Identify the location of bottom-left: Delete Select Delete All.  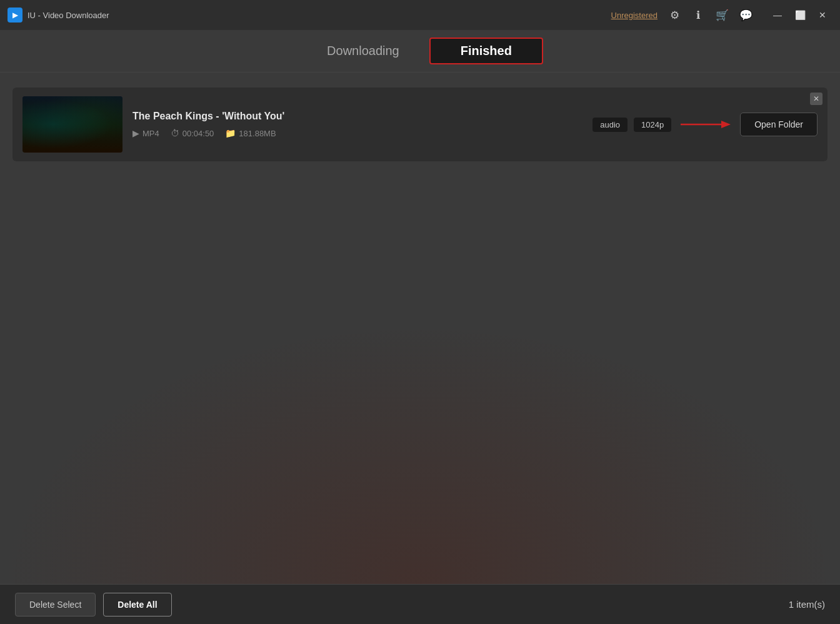
(94, 605).